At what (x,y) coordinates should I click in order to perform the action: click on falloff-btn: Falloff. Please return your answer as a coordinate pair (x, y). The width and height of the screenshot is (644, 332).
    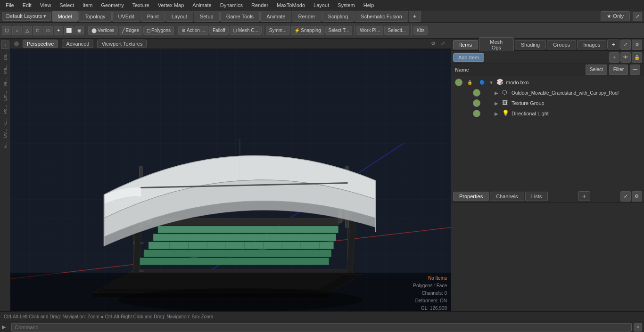
    Looking at the image, I should click on (219, 30).